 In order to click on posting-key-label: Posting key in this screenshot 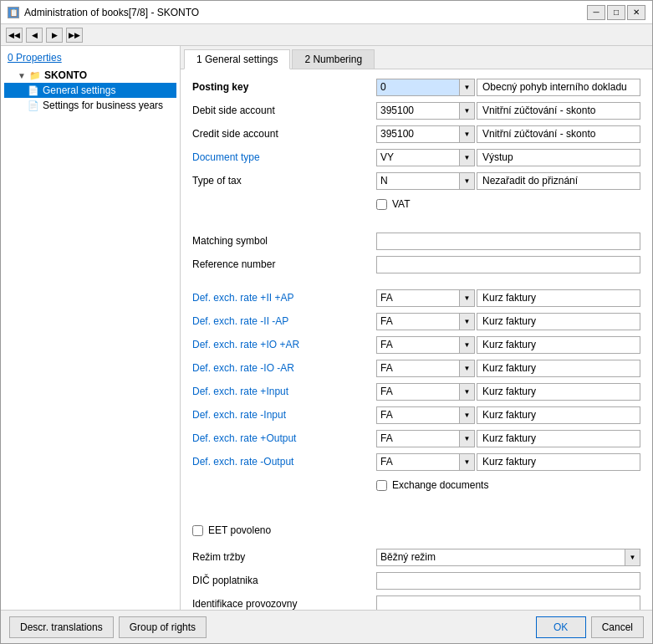, I will do `click(284, 87)`.